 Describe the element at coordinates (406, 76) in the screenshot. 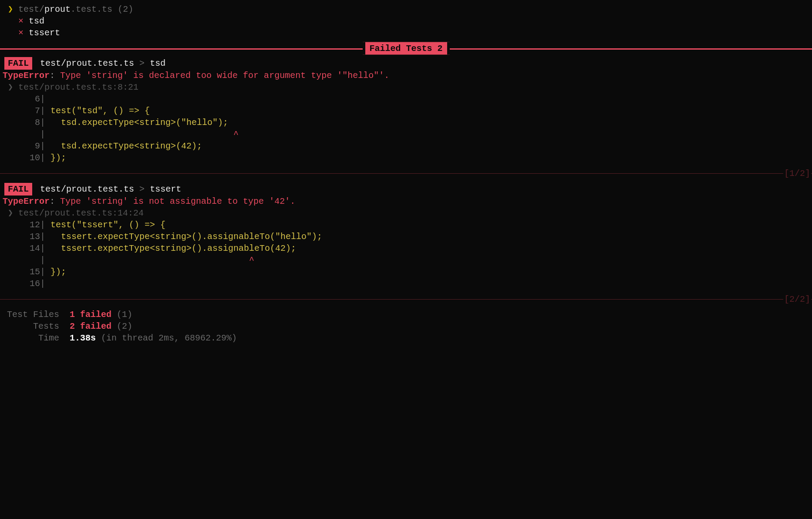

I see `error-message-line: TypeError: Type 'string' is declared too…` at that location.